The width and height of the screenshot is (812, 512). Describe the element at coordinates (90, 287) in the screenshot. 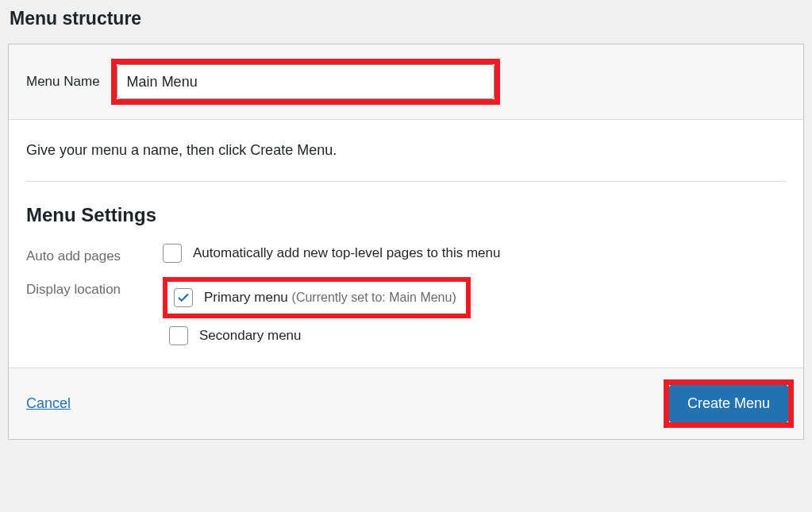

I see `display-location-label: Display location` at that location.